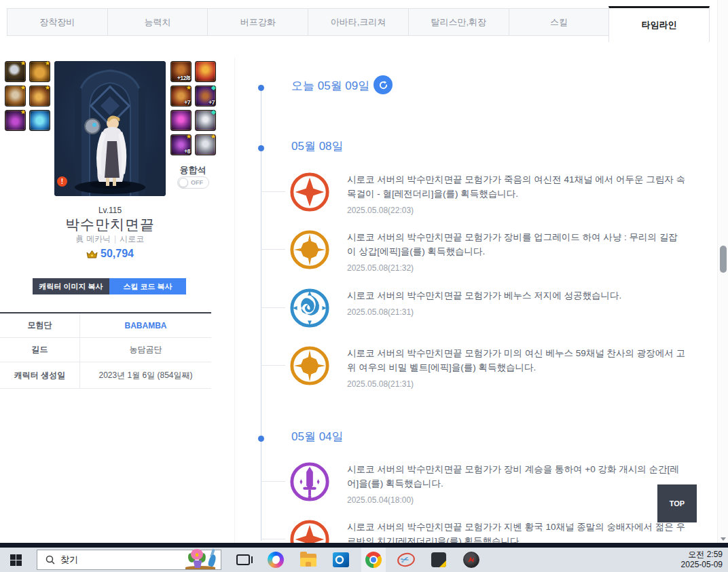 This screenshot has height=572, width=728. Describe the element at coordinates (702, 560) in the screenshot. I see `taskbar-clock: 오전 2:59 2025-05-09` at that location.